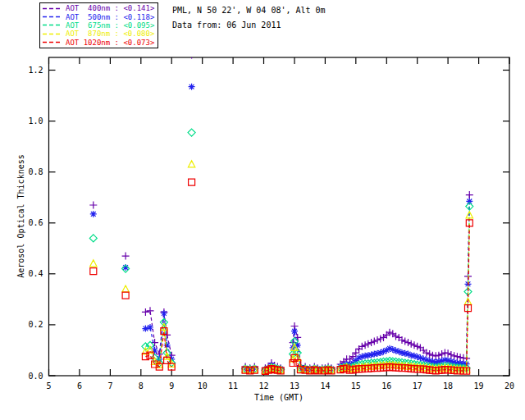 Image resolution: width=525 pixels, height=420 pixels. What do you see at coordinates (35, 223) in the screenshot?
I see `y-tick-label: 0.6` at bounding box center [35, 223].